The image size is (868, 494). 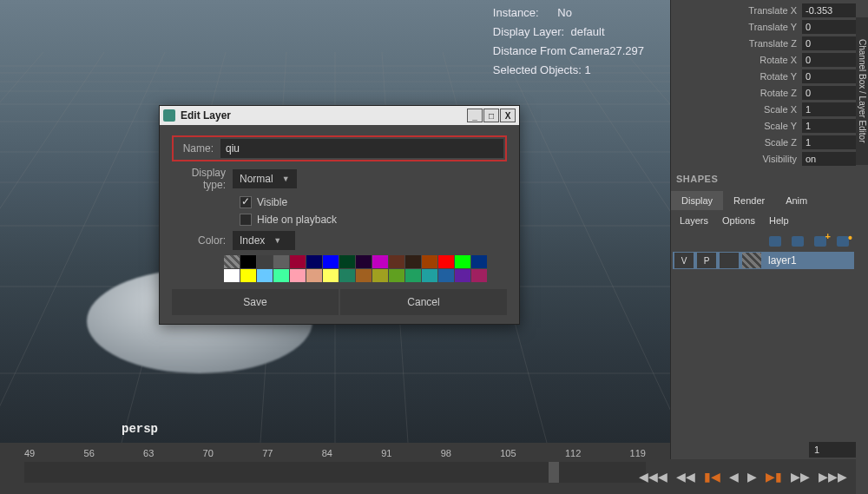 What do you see at coordinates (140, 429) in the screenshot?
I see `camera-label: persp` at bounding box center [140, 429].